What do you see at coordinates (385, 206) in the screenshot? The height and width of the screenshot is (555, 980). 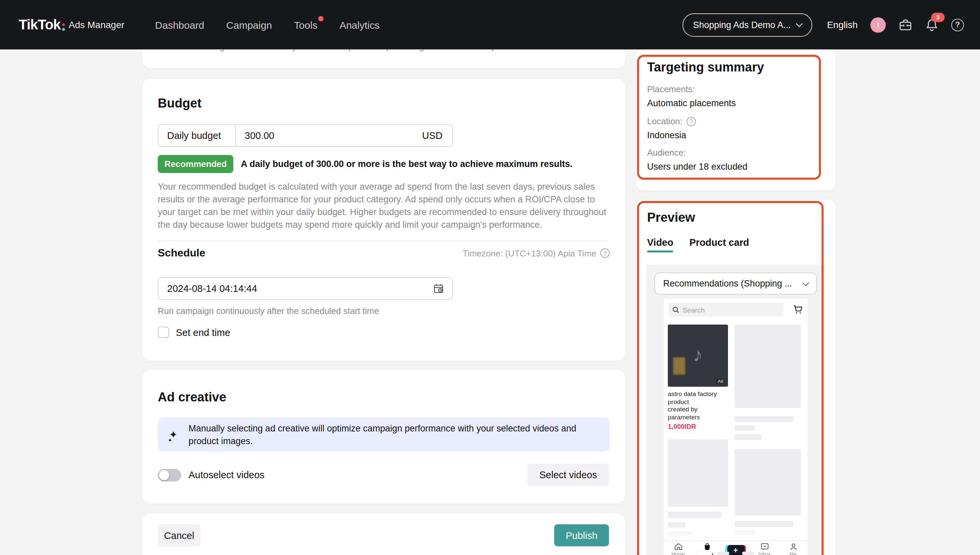 I see `budget-description: Your recommended budget is calculated wi…` at bounding box center [385, 206].